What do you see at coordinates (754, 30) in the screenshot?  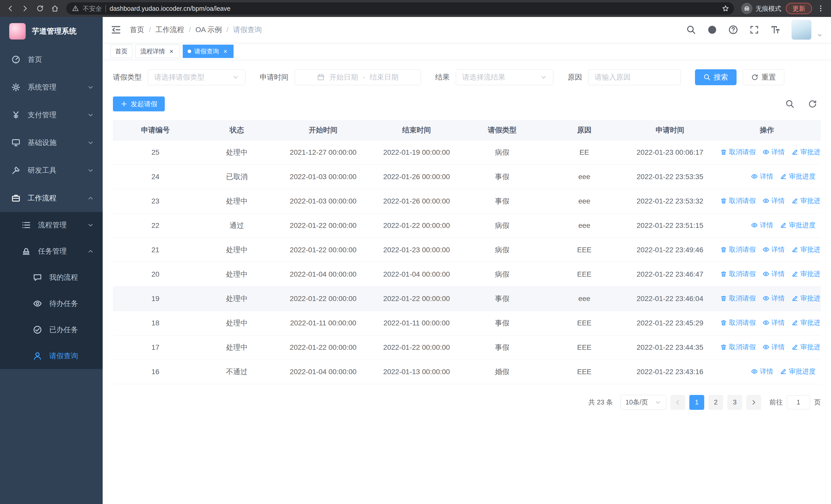 I see `fullscreen-icon` at bounding box center [754, 30].